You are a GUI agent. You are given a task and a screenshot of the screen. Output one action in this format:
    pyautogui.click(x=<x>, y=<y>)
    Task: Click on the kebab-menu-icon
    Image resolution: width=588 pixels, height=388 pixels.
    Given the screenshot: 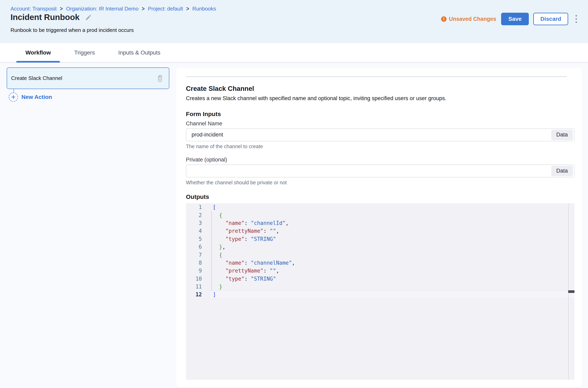 What is the action you would take?
    pyautogui.click(x=576, y=19)
    